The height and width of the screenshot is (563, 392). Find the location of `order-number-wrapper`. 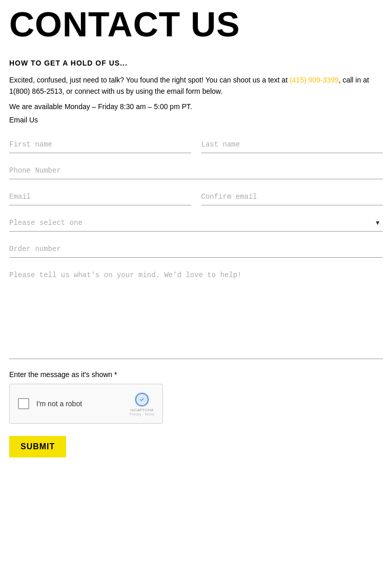

order-number-wrapper is located at coordinates (196, 249).